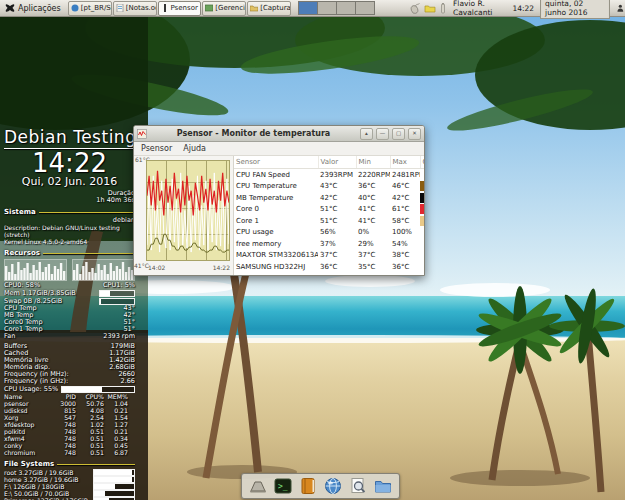 Image resolution: width=625 pixels, height=500 pixels. I want to click on conky-temps: CPU Temp43°MB Temp42°Core0 Temp51°Core1 …, so click(70, 322).